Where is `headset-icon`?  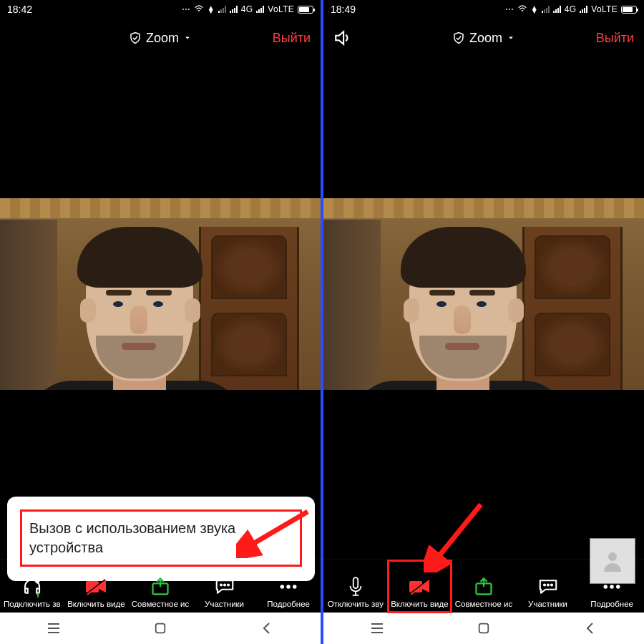
headset-icon is located at coordinates (32, 587).